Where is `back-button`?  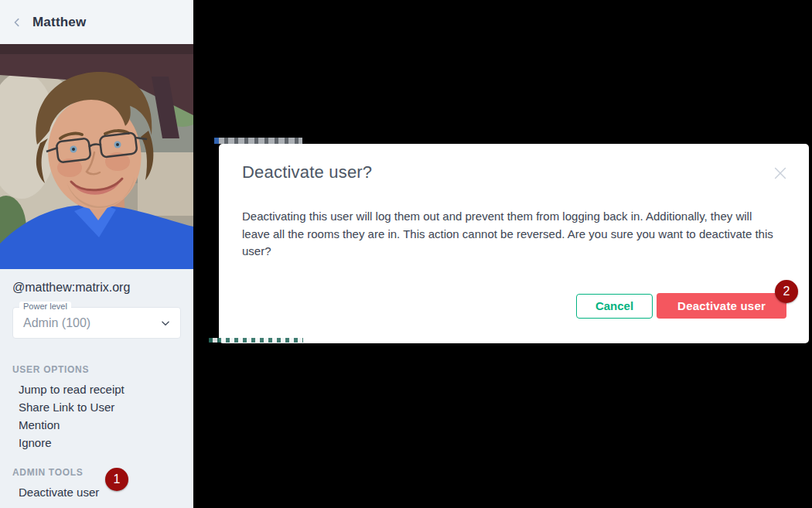 back-button is located at coordinates (17, 22).